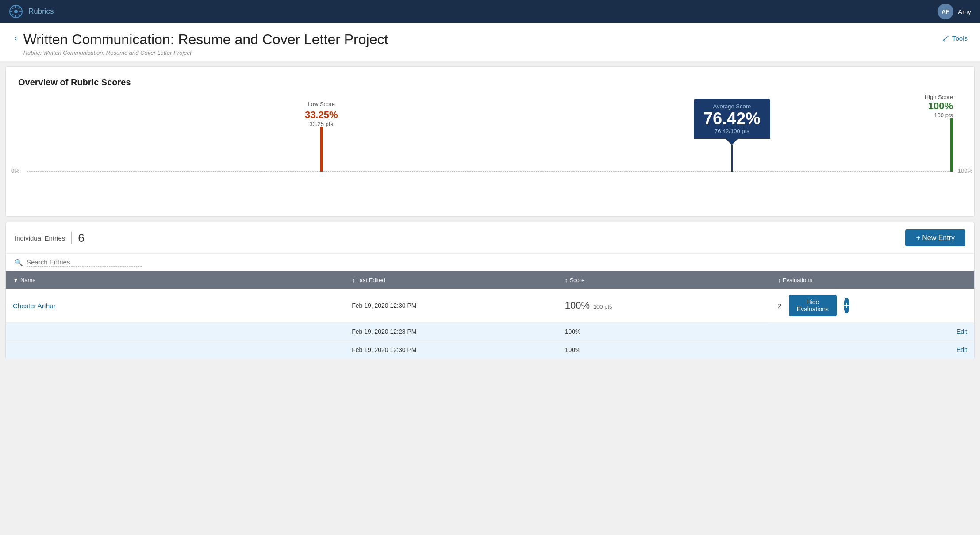 The image size is (980, 535). I want to click on high-score-pts: 100 pts, so click(943, 115).